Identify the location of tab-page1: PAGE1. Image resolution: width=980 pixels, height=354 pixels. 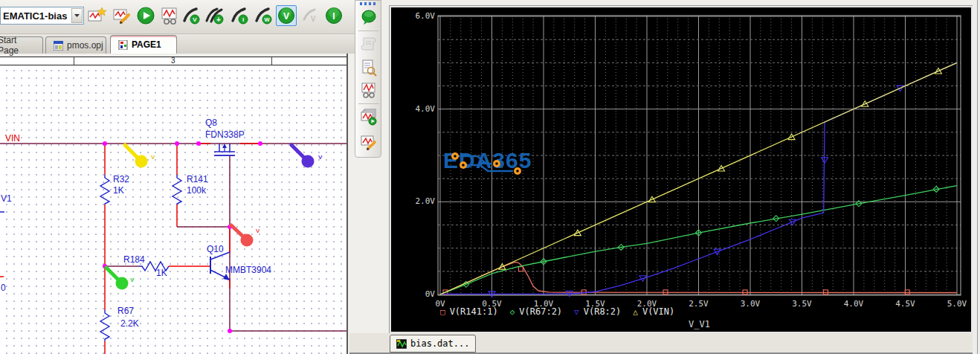
(144, 45).